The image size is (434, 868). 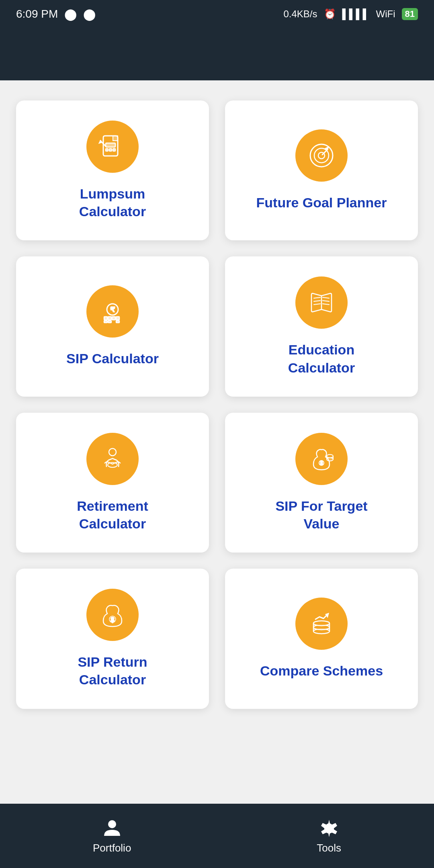 What do you see at coordinates (217, 14) in the screenshot?
I see `status-bar: 6:09 PM ⬤ ⬤ 0.4KB/s ⏰ ▌▌▌▌ WiFi 81` at bounding box center [217, 14].